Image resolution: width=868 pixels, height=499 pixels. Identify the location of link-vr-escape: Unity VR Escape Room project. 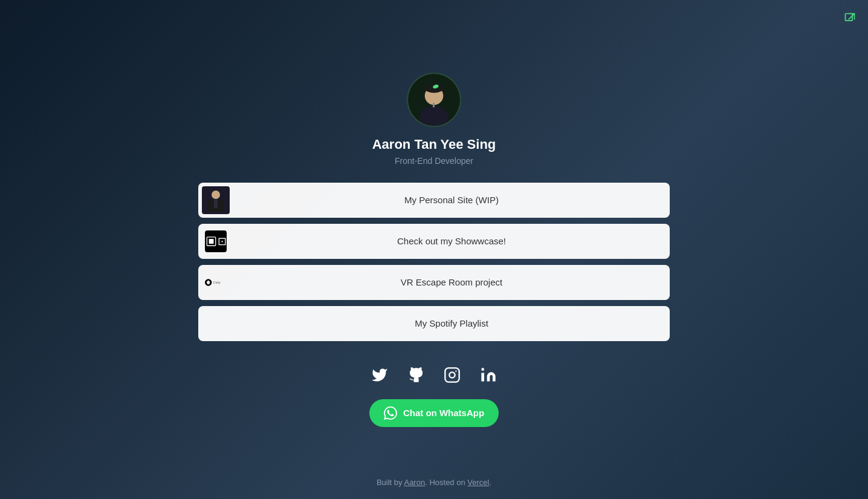
(434, 282).